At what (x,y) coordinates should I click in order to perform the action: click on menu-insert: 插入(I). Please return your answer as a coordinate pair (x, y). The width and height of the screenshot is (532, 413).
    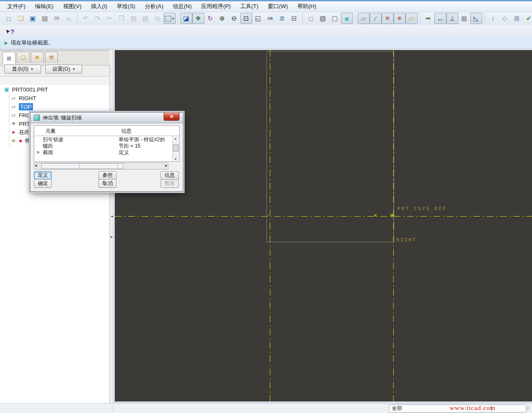
    Looking at the image, I should click on (99, 6).